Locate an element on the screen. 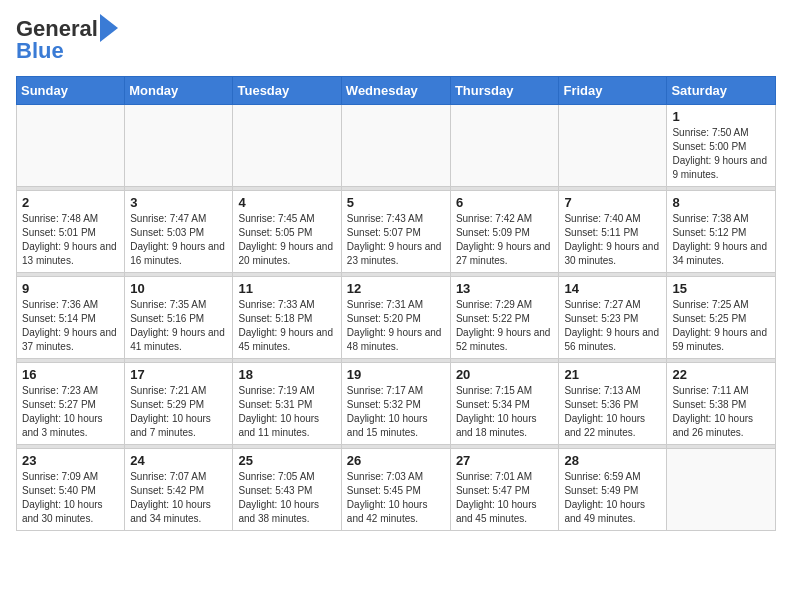  day-info: Sunrise: 7:48 AM Sunset: 5:01 PM Dayligh… is located at coordinates (70, 240).